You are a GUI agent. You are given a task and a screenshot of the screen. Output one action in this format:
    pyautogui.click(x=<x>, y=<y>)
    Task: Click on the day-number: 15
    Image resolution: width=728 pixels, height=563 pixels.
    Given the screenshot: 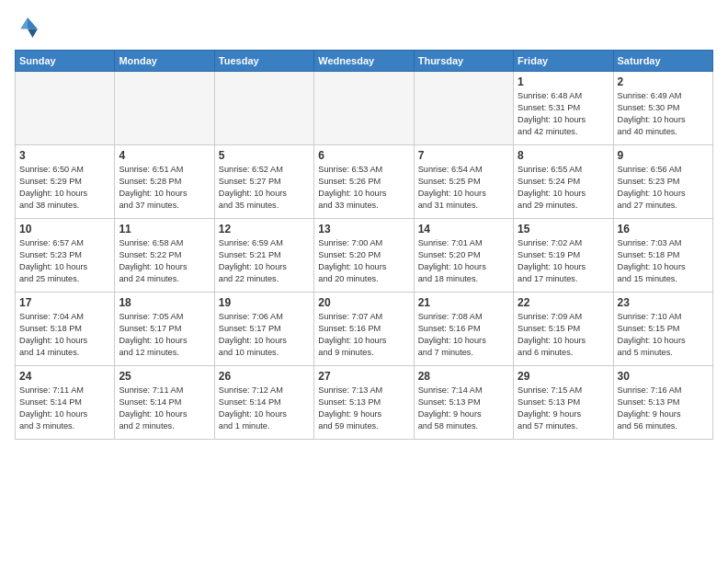 What is the action you would take?
    pyautogui.click(x=563, y=229)
    